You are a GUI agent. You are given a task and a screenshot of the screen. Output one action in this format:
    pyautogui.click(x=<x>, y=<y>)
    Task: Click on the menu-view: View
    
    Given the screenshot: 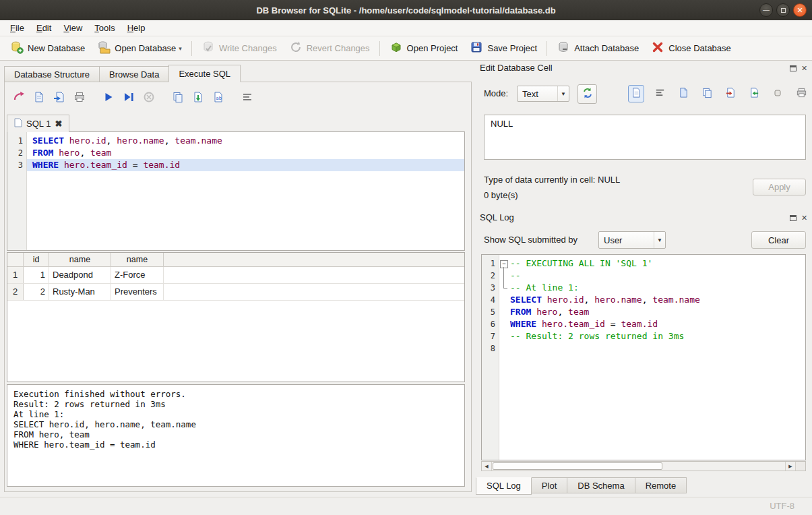 What is the action you would take?
    pyautogui.click(x=73, y=28)
    